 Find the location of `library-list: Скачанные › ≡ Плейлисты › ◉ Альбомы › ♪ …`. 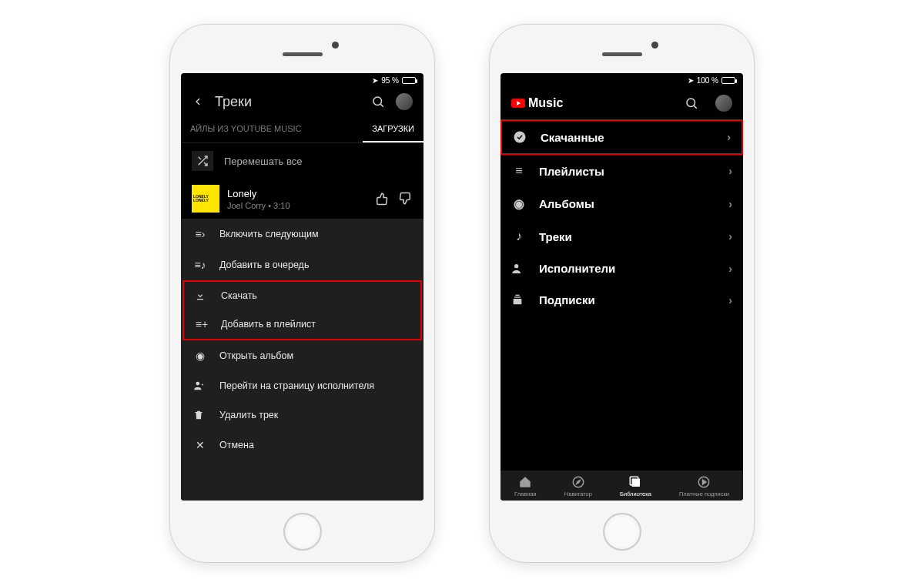

library-list: Скачанные › ≡ Плейлисты › ◉ Альбомы › ♪ … is located at coordinates (622, 217).